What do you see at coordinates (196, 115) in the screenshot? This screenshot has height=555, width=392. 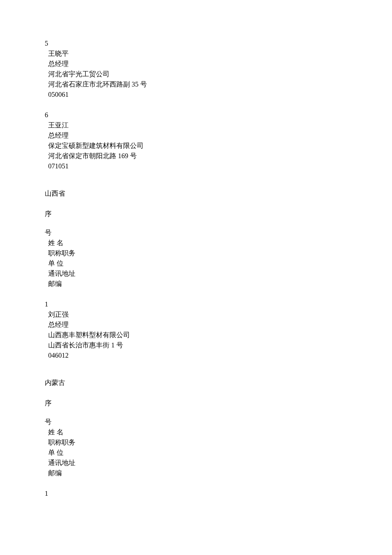 I see `entry-number: 6` at bounding box center [196, 115].